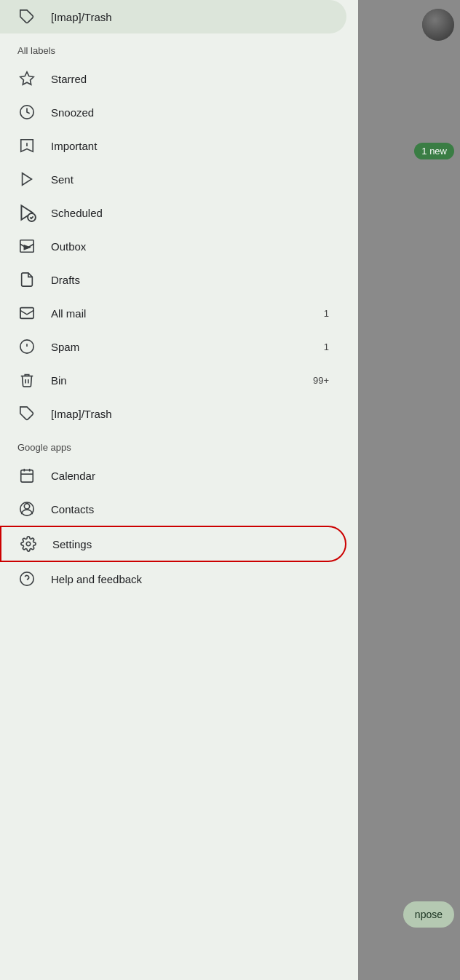  Describe the element at coordinates (179, 444) in the screenshot. I see `google-apps-section-label: Google apps` at that location.